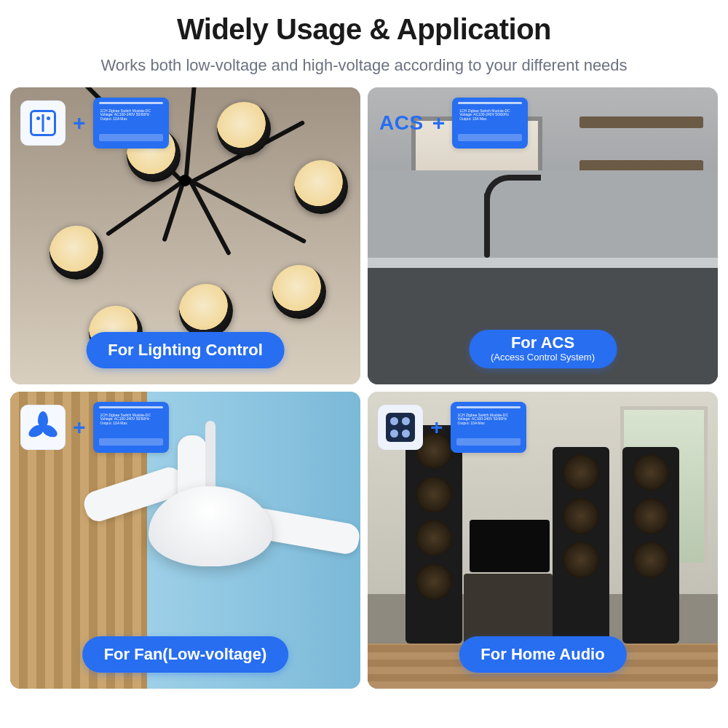 The image size is (728, 728). I want to click on acs-text-icon: ACS, so click(402, 123).